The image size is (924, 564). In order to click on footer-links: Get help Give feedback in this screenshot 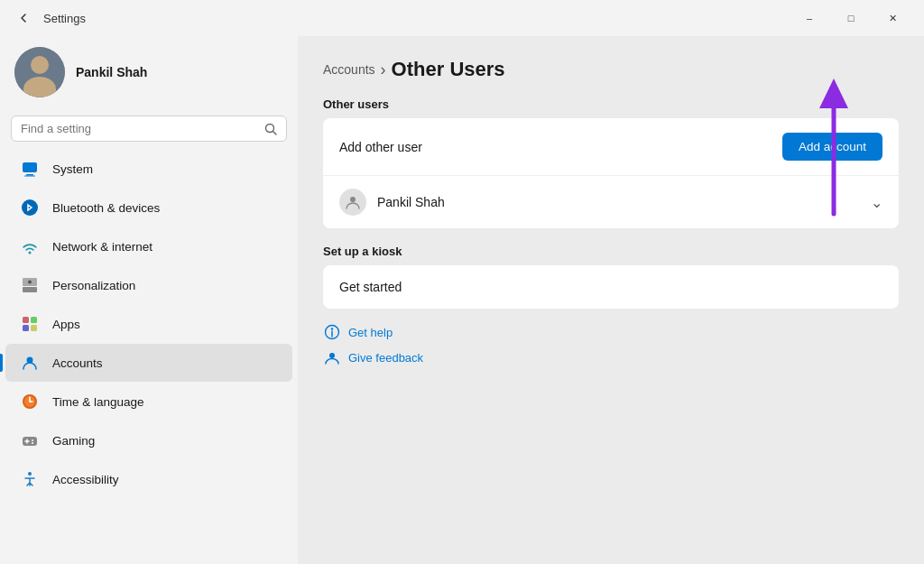, I will do `click(611, 345)`.